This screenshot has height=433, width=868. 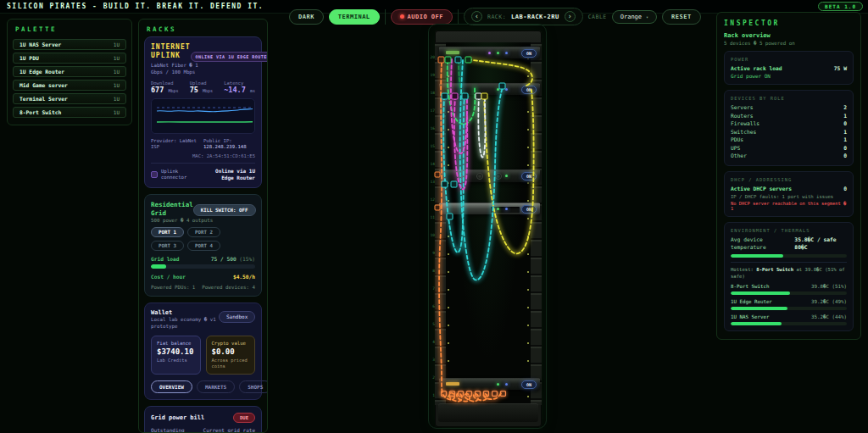 I want to click on rack-unit-numbers: 2019181716151413121110987654321, so click(x=431, y=226).